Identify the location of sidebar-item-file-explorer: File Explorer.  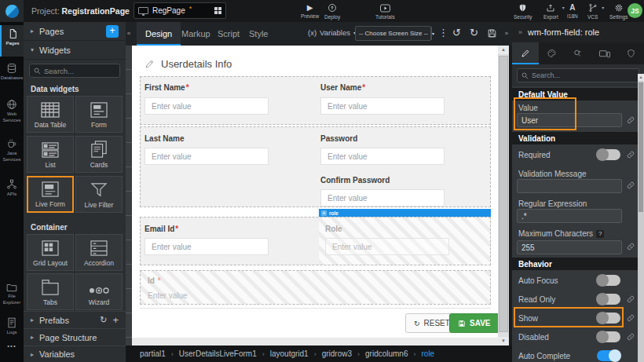
(12, 296).